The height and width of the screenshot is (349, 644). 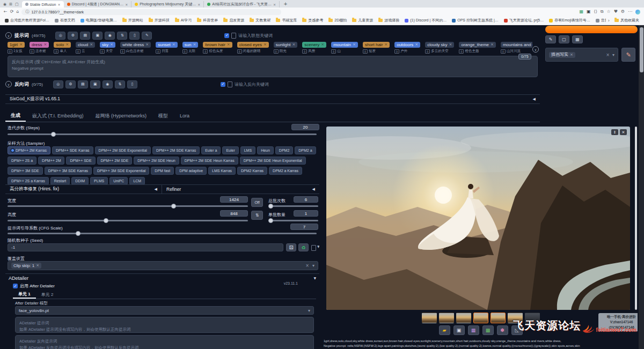 I want to click on close-image-icon: ✕, so click(x=624, y=132).